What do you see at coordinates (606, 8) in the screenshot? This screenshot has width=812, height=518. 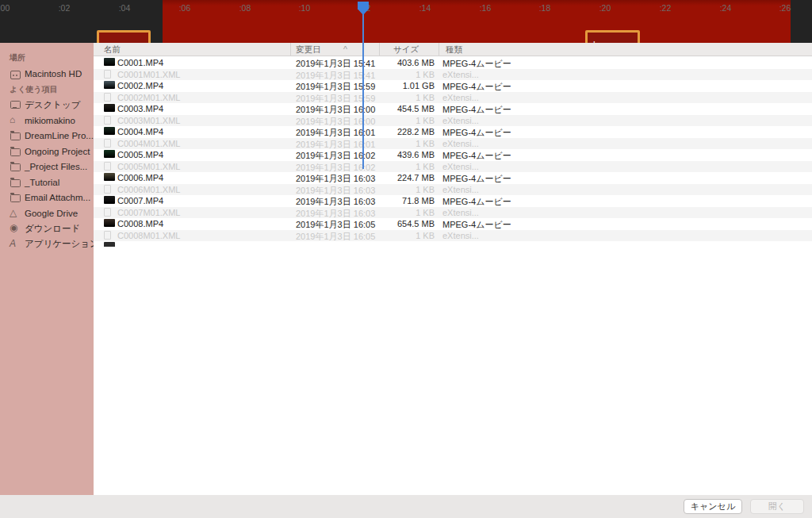 I see `ruler-tick-label: :20` at bounding box center [606, 8].